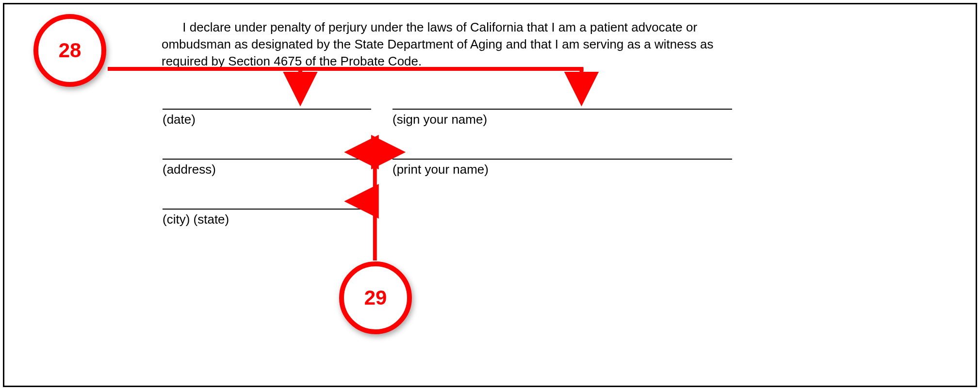 Image resolution: width=980 pixels, height=390 pixels. I want to click on date-field-label: (date), so click(179, 119).